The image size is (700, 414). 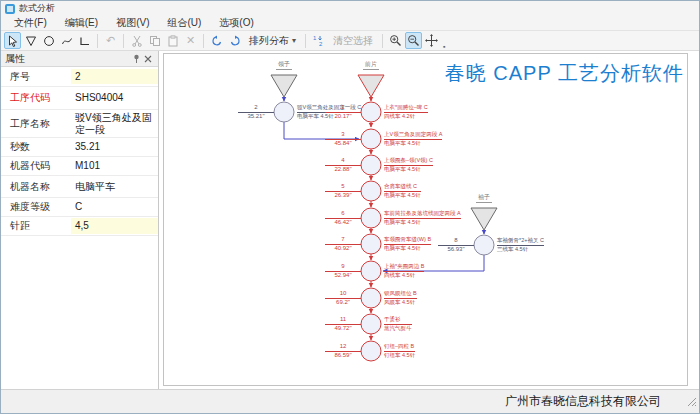 I want to click on node-machine: 四线车 4.5针, so click(x=400, y=275).